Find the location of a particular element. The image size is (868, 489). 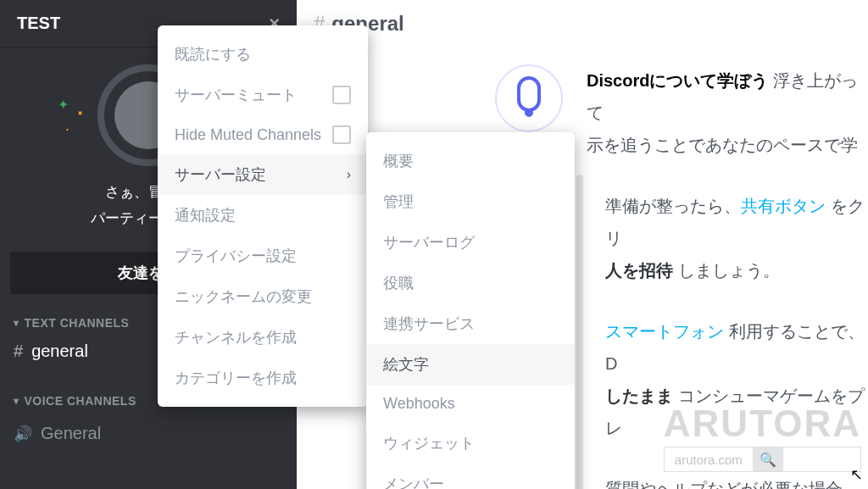

menu-item-server-mute: サーバーミュート is located at coordinates (263, 95).